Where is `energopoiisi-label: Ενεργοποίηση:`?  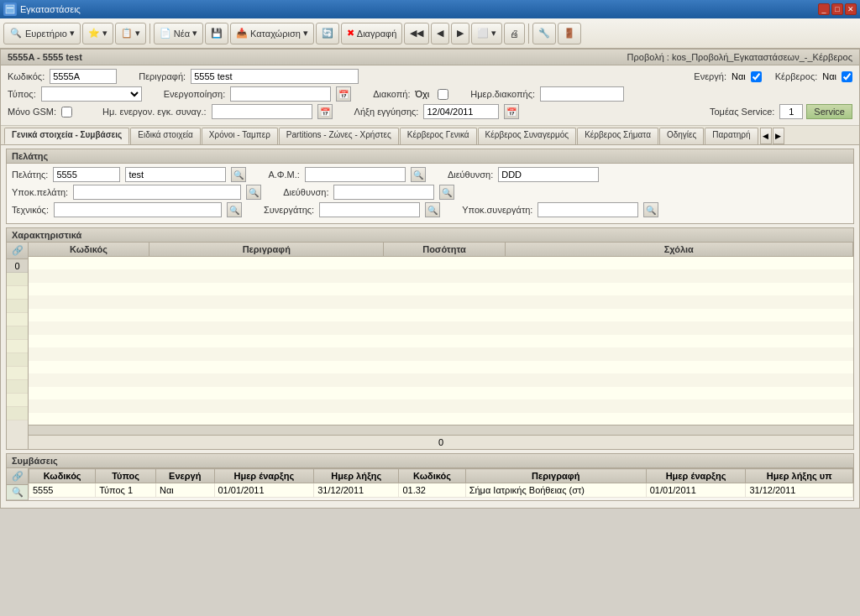 energopoiisi-label: Ενεργοποίηση: is located at coordinates (195, 94).